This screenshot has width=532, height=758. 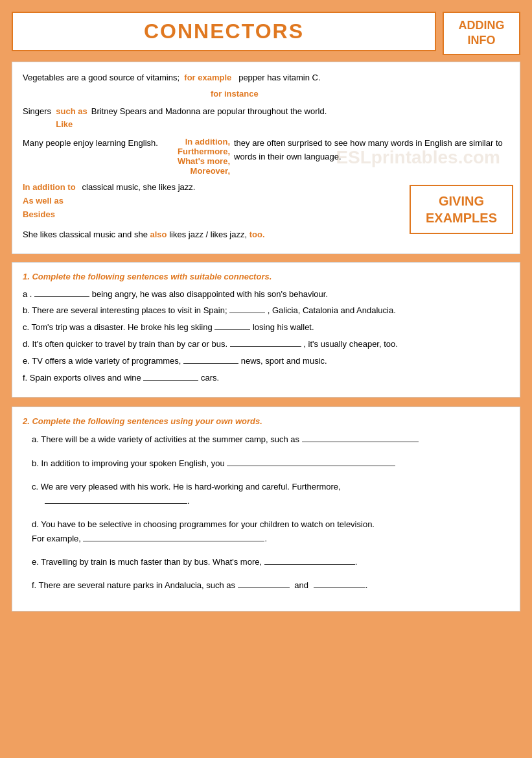 What do you see at coordinates (360, 93) in the screenshot?
I see `for-instance-row: for instance` at bounding box center [360, 93].